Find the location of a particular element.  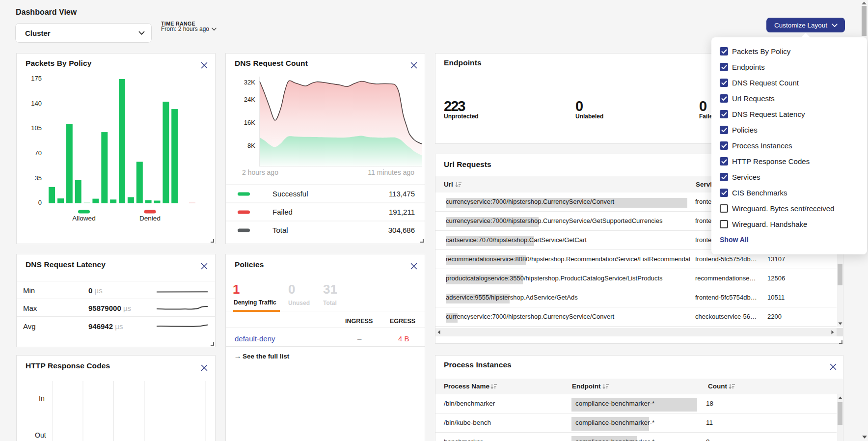

svg-text: Denied is located at coordinates (150, 218).